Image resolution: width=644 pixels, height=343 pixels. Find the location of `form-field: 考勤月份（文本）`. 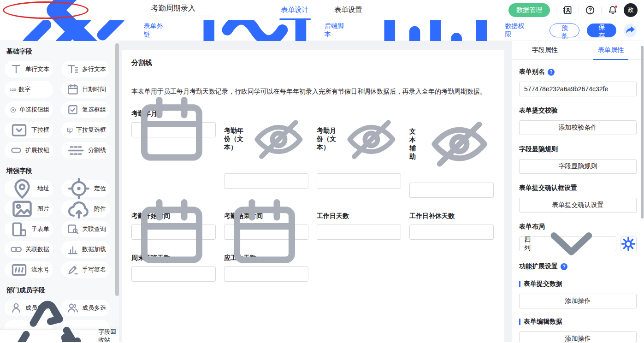

form-field: 考勤月份（文本） is located at coordinates (359, 154).